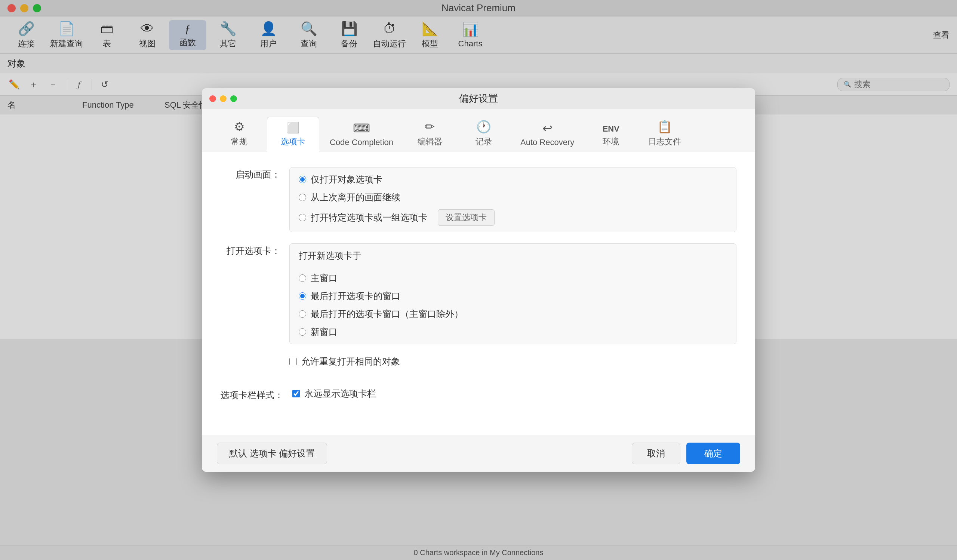 The image size is (957, 560). What do you see at coordinates (713, 453) in the screenshot?
I see `ok-button: 确定` at bounding box center [713, 453].